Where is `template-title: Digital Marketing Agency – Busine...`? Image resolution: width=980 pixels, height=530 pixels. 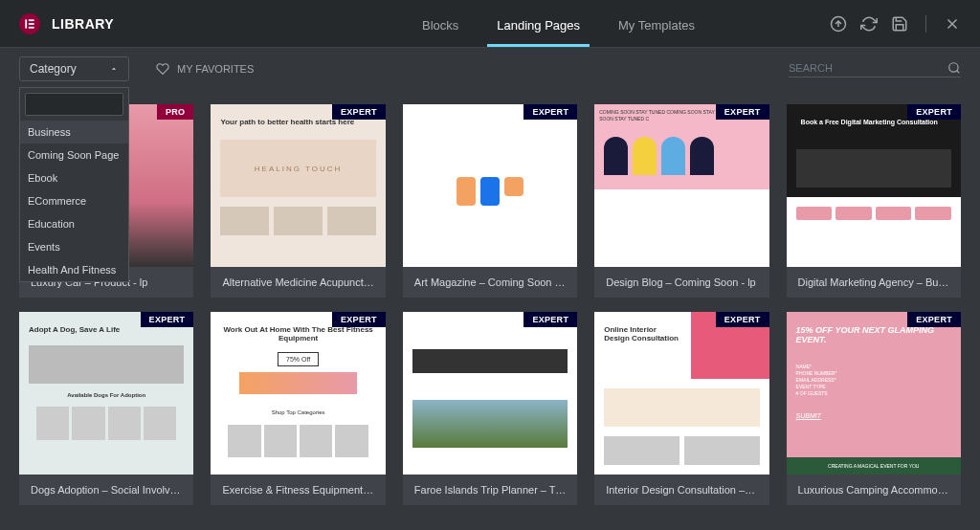
template-title: Digital Marketing Agency – Busine... is located at coordinates (874, 282).